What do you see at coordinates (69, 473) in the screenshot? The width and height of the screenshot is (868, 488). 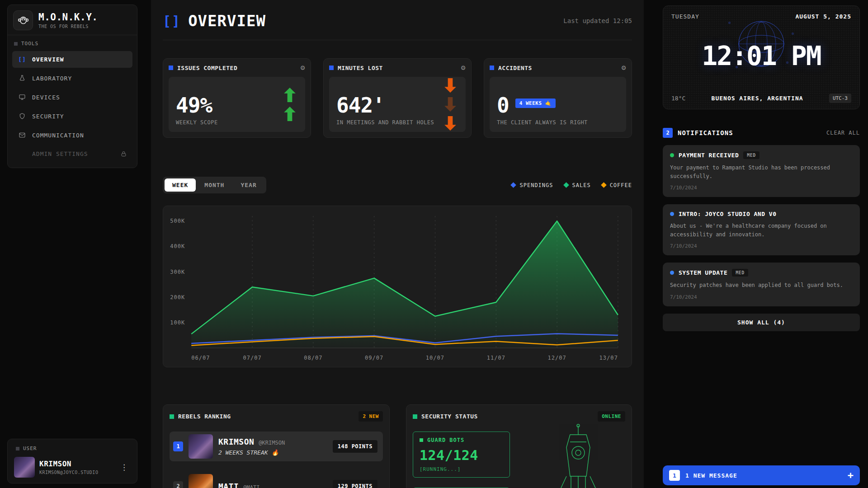 I see `user-email: KRIMSON@JOYCO.STUDIO` at bounding box center [69, 473].